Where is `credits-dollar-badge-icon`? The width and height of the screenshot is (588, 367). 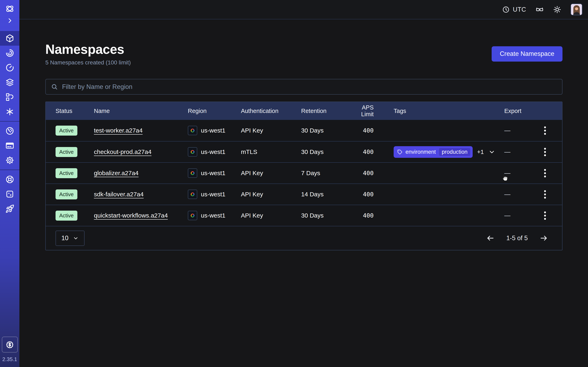 credits-dollar-badge-icon is located at coordinates (10, 345).